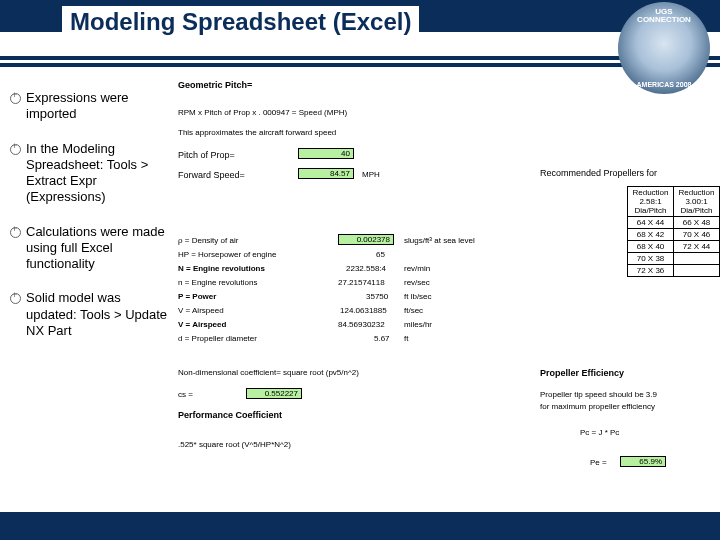  I want to click on legend-row: ρ = Density of air, so click(208, 240).